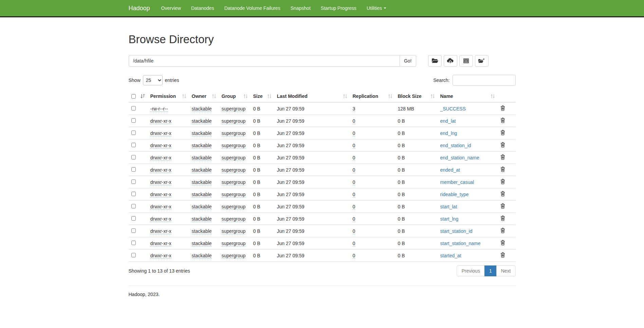 The height and width of the screenshot is (328, 644). Describe the element at coordinates (456, 231) in the screenshot. I see `file-link: start_station_id` at that location.